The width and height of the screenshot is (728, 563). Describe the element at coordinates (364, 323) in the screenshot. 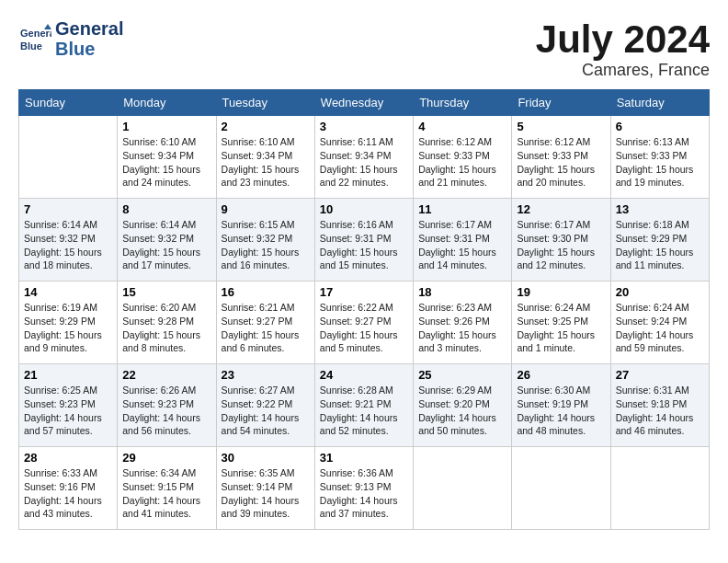

I see `calendar-cell: 17Sunrise: 6:22 AMSunset: 9:27 PMDayligh…` at that location.